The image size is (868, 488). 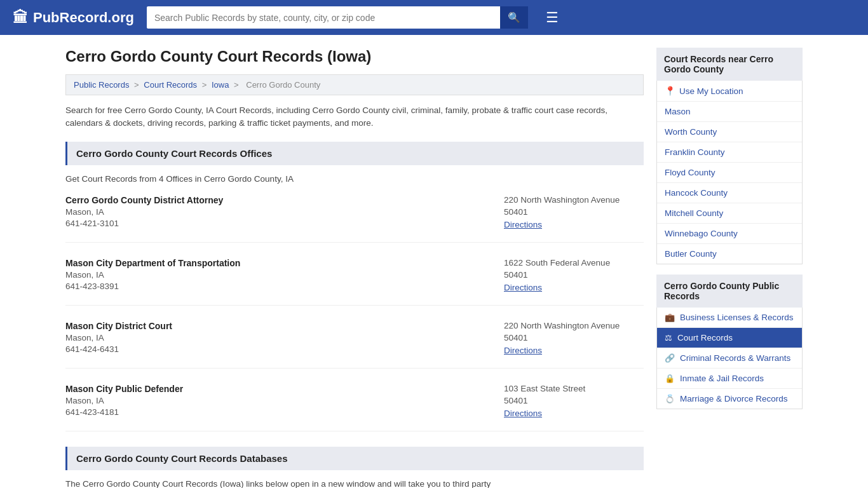 What do you see at coordinates (285, 212) in the screenshot?
I see `office-city-0: Mason, IA` at bounding box center [285, 212].